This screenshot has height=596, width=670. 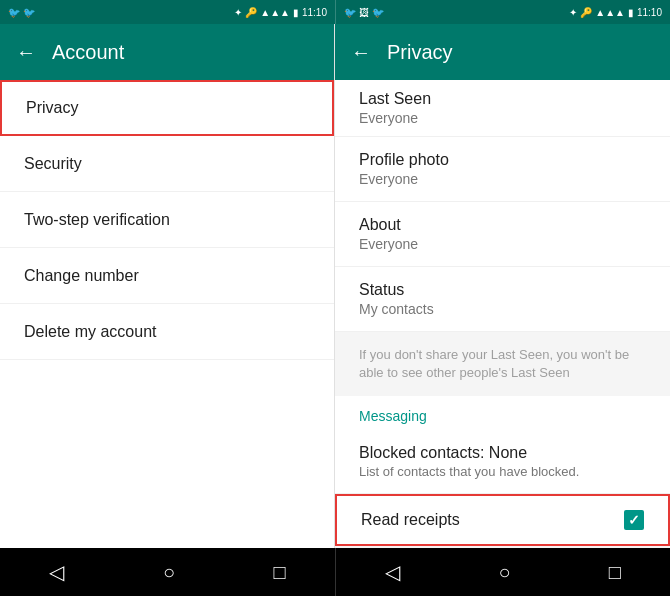 I want to click on image-icon: 🖼, so click(x=364, y=12).